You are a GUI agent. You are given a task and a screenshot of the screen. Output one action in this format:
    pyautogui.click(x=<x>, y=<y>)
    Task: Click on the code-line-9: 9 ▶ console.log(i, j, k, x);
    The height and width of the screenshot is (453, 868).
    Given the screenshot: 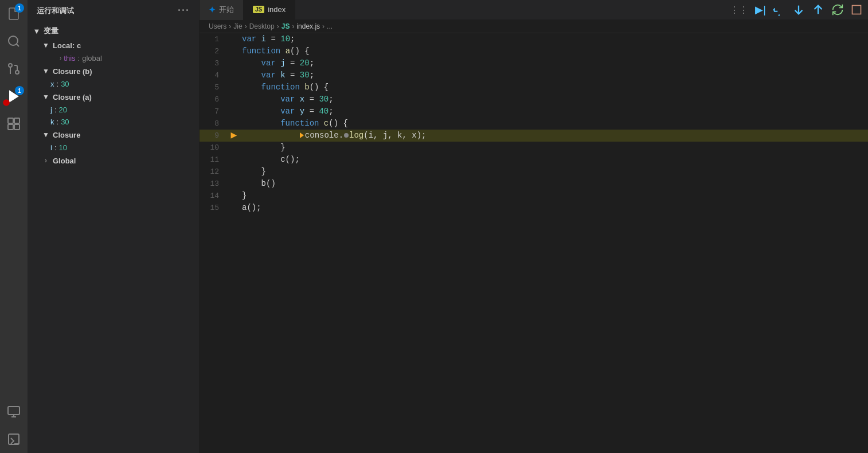 What is the action you would take?
    pyautogui.click(x=534, y=135)
    